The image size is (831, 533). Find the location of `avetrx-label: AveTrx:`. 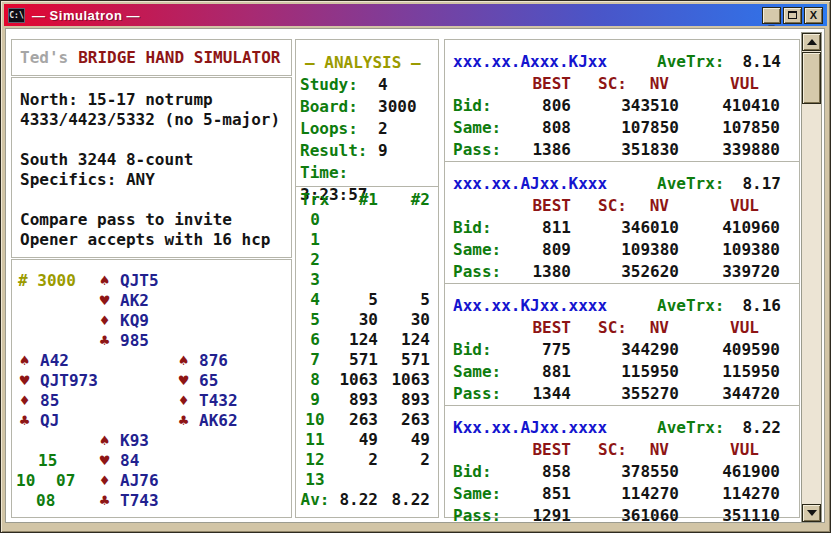

avetrx-label: AveTrx: is located at coordinates (690, 62).